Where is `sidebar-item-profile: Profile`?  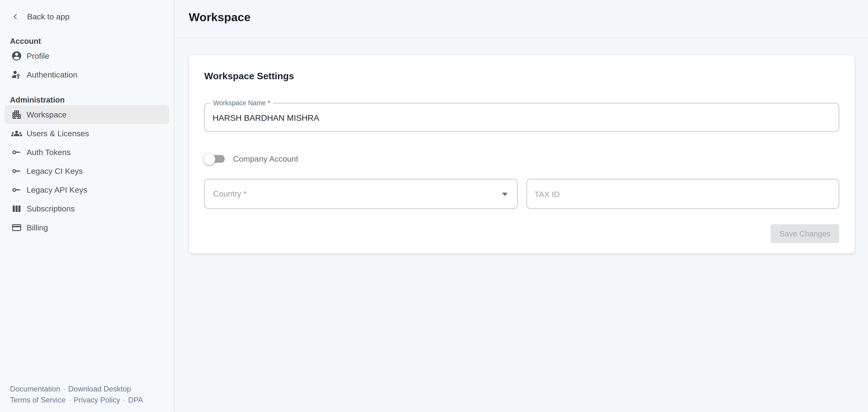
sidebar-item-profile: Profile is located at coordinates (87, 56).